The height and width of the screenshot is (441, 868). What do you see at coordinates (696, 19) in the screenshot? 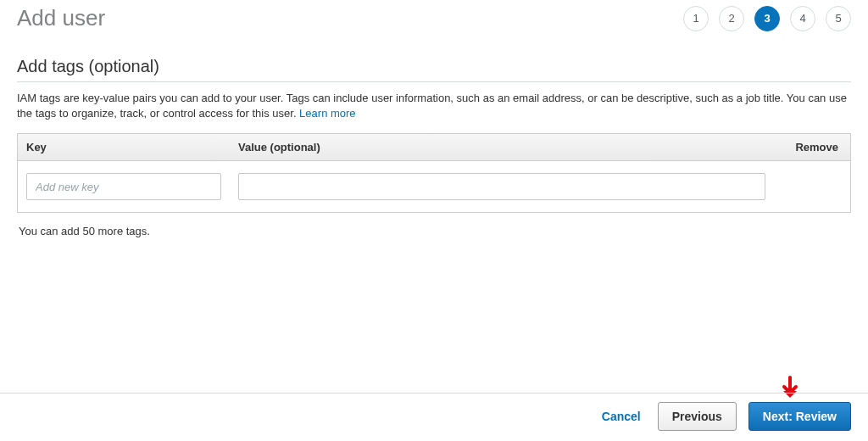
I see `wizard-step-1: 1` at bounding box center [696, 19].